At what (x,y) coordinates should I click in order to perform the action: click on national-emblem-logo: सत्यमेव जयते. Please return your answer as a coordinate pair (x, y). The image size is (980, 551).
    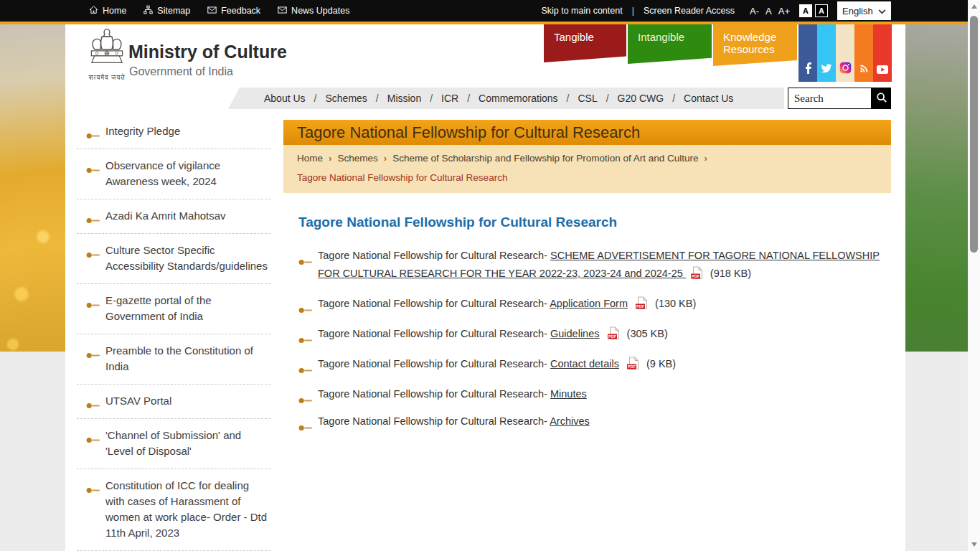
    Looking at the image, I should click on (107, 55).